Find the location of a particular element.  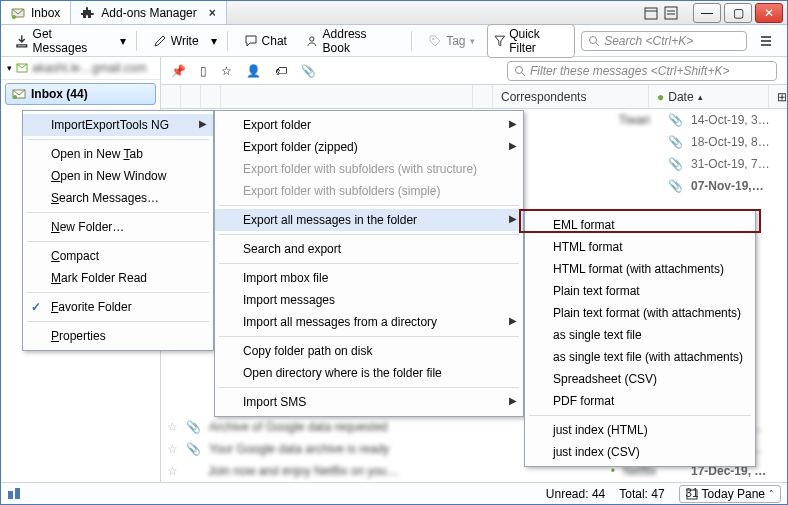

menu-single-text-file-attachments: as single text file (with attachments) is located at coordinates (640, 357).